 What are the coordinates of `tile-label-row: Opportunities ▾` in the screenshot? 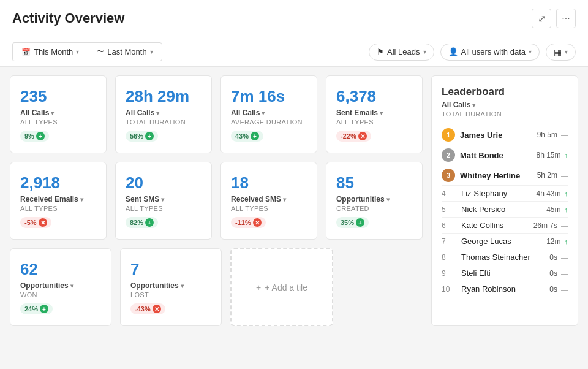 It's located at (61, 286).